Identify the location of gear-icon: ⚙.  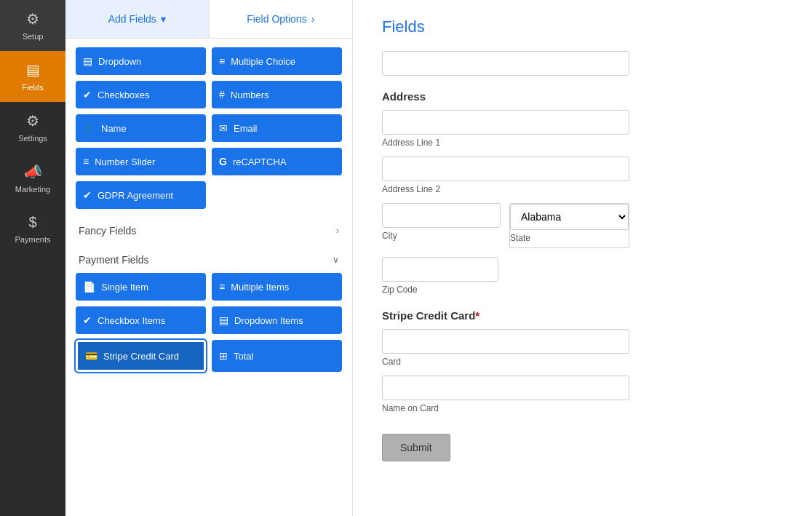
(33, 19).